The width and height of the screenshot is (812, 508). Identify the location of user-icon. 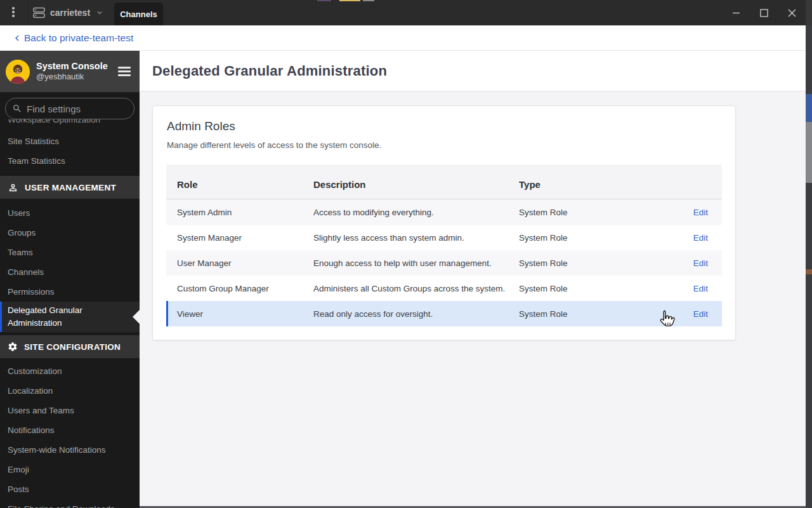
(13, 188).